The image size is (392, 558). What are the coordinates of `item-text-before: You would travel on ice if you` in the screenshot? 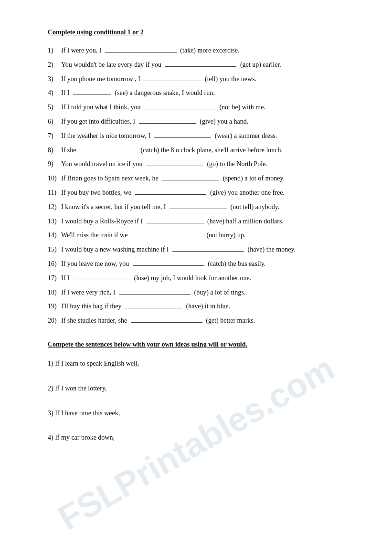 It's located at (103, 164).